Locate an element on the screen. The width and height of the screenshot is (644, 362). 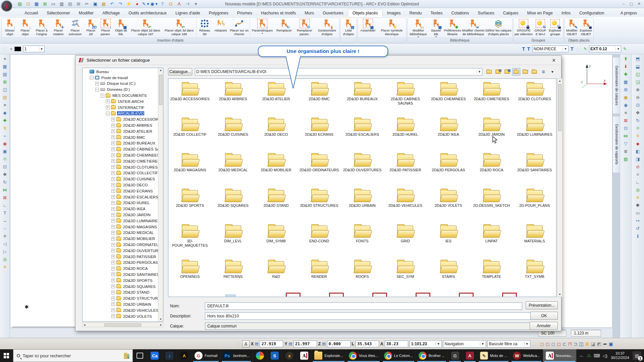
app-arcplus-active: ANouveau... is located at coordinates (560, 356).